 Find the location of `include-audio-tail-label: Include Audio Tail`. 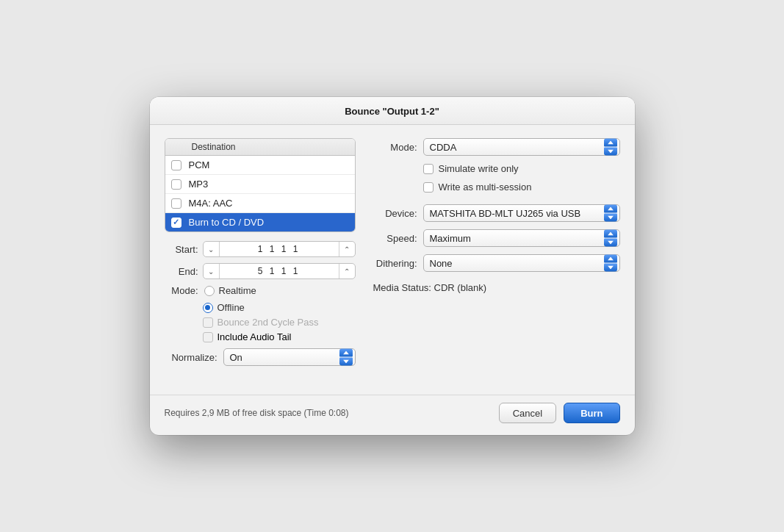

include-audio-tail-label: Include Audio Tail is located at coordinates (254, 337).